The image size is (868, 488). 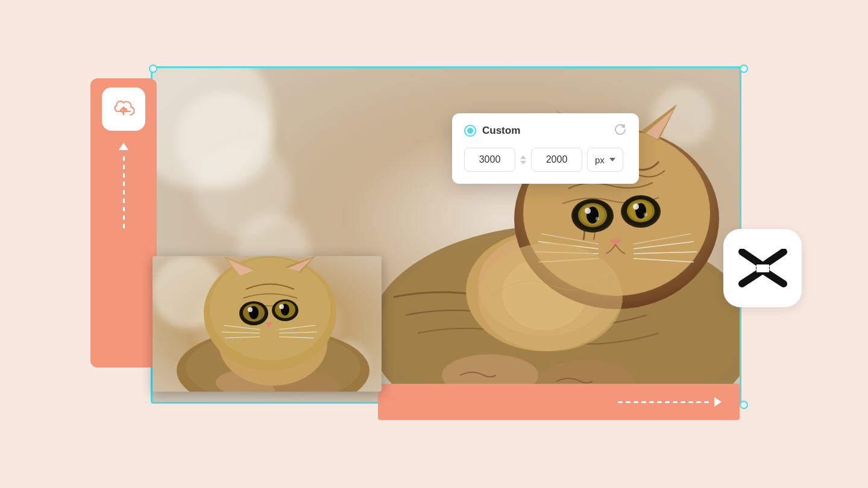 I want to click on height-input: 2000, so click(x=557, y=160).